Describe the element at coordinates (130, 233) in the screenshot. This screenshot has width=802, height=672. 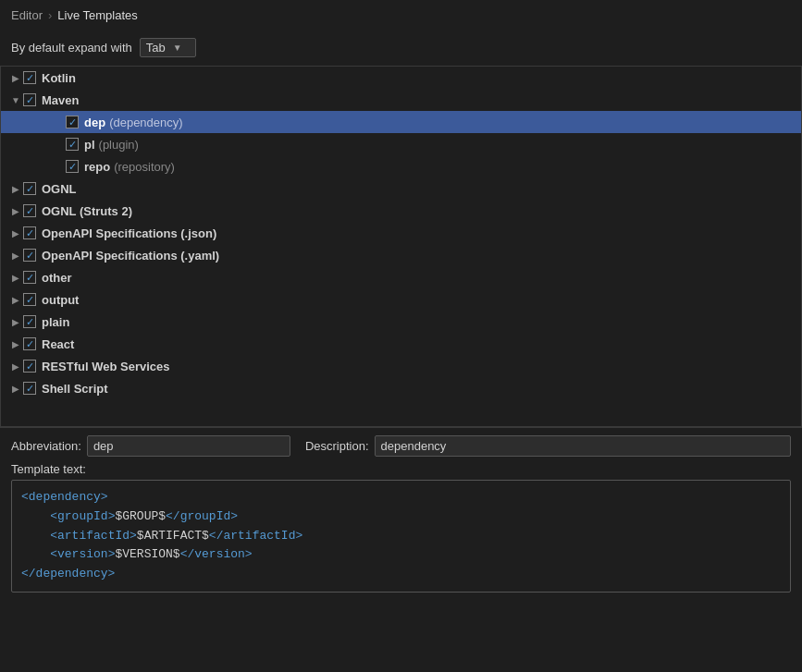
I see `item-label-openapi-json: OpenAPI Specifications (.json)` at that location.